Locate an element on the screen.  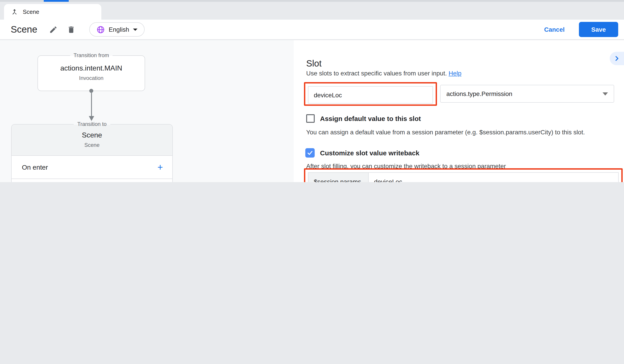
top-strip is located at coordinates (312, 1).